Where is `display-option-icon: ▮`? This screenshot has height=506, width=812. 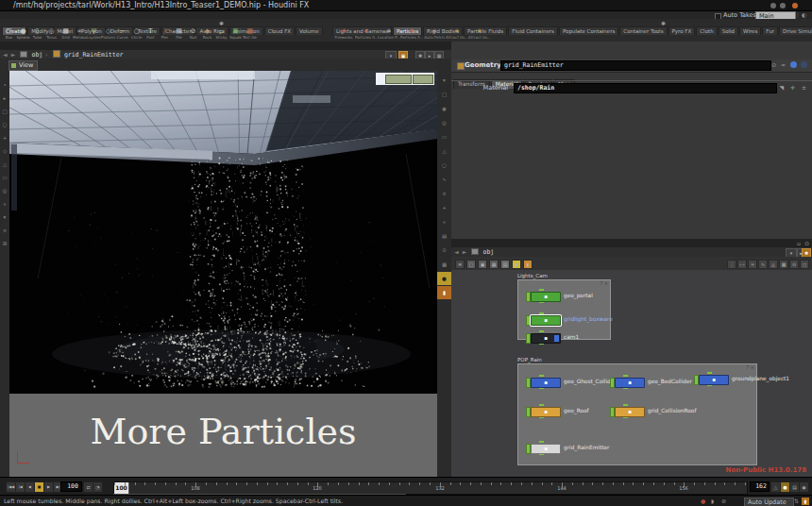
display-option-icon: ▮ is located at coordinates (444, 293).